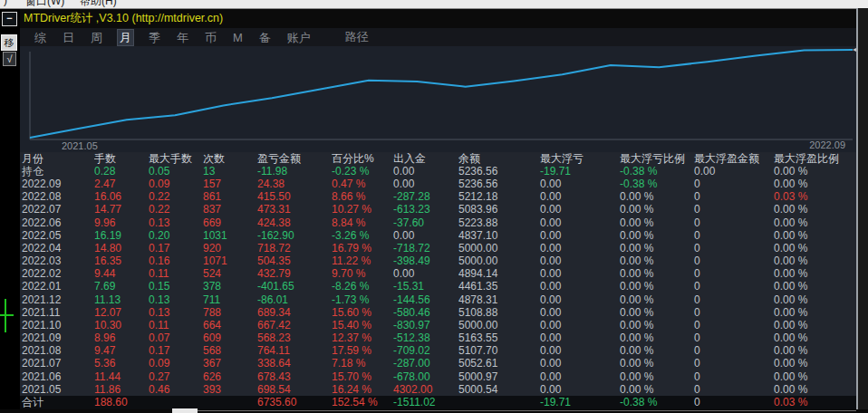  What do you see at coordinates (176, 158) in the screenshot?
I see `column-header: 最大手数` at bounding box center [176, 158].